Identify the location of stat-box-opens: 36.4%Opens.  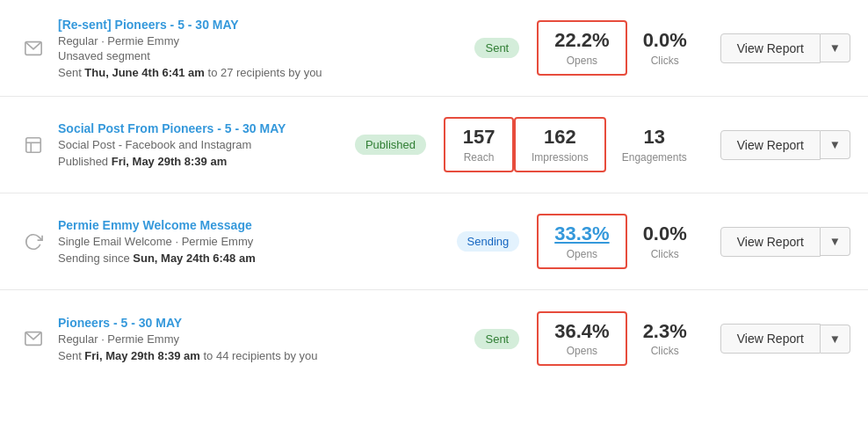
(582, 339).